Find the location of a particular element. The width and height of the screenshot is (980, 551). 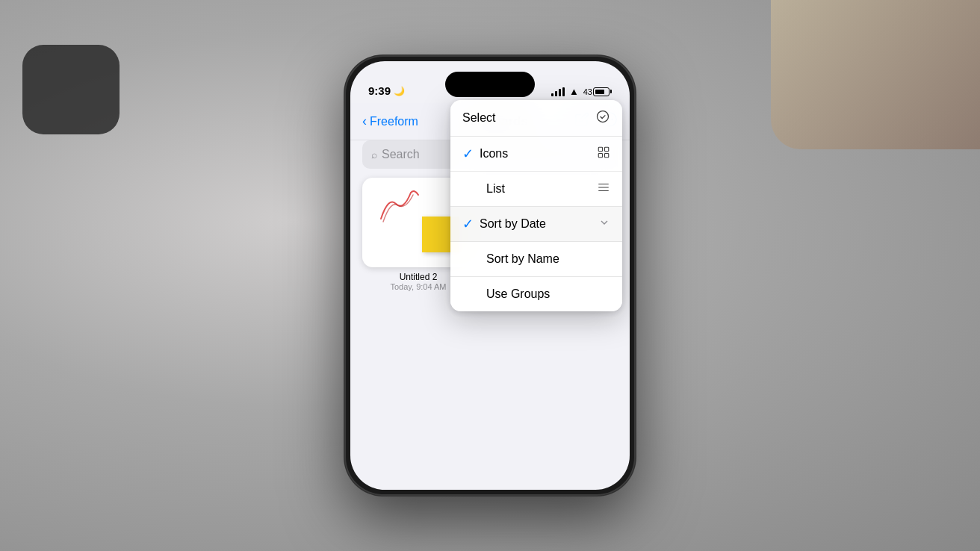

menu-item-sort-date-label: Sort by Date is located at coordinates (539, 224).